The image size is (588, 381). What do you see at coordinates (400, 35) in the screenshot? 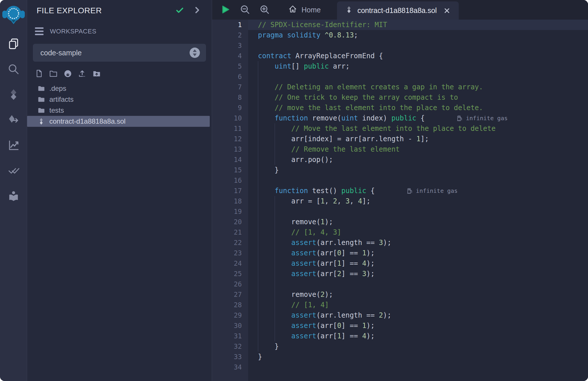
I see `code-row-2: 2pragma solidity ^0.8.13;` at bounding box center [400, 35].